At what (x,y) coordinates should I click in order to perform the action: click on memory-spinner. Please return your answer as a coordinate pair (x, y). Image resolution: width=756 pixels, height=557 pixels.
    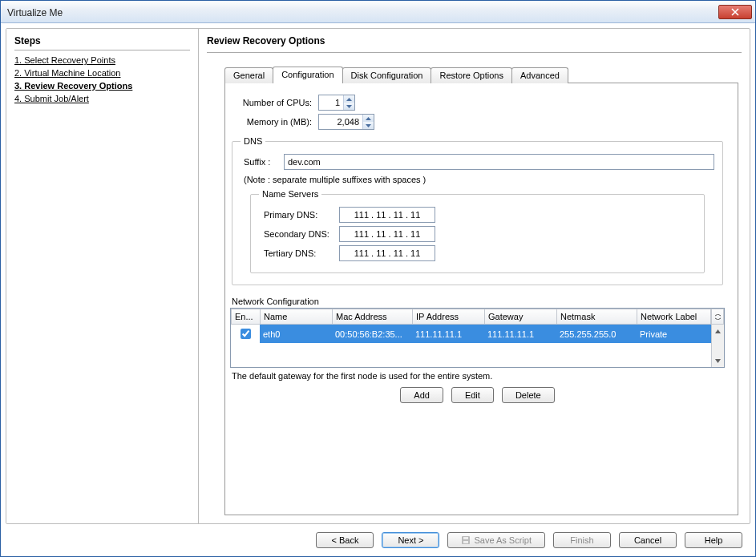
    Looking at the image, I should click on (346, 122).